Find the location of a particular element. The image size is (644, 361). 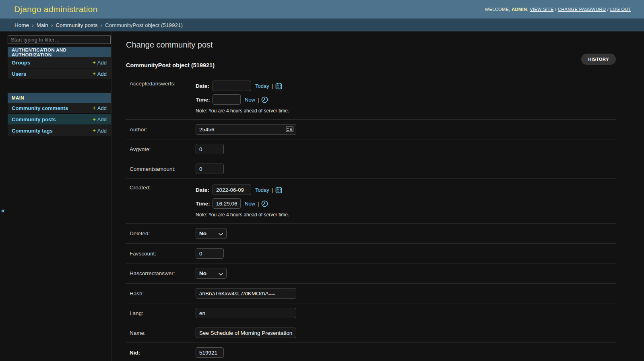

view-site-link: VIEW SITE is located at coordinates (542, 9).